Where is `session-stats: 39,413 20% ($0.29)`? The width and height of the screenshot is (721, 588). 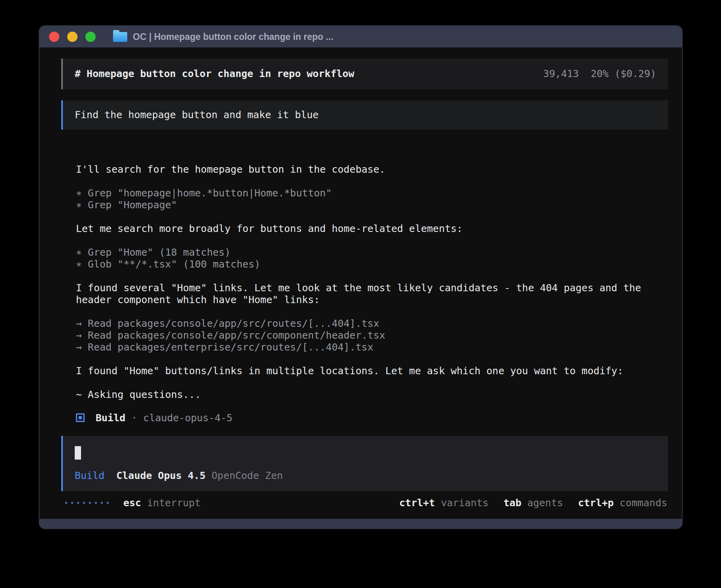 session-stats: 39,413 20% ($0.29) is located at coordinates (600, 74).